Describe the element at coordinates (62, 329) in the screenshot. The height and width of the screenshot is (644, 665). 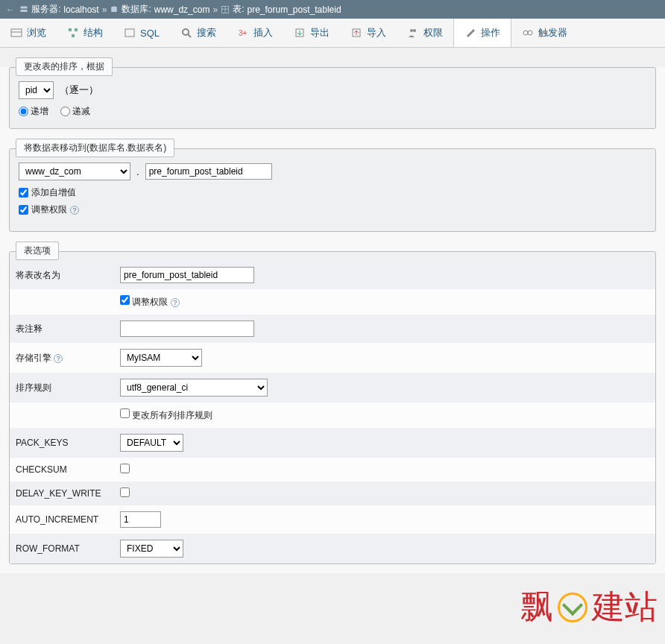
I see `comment-label: 表注释` at that location.